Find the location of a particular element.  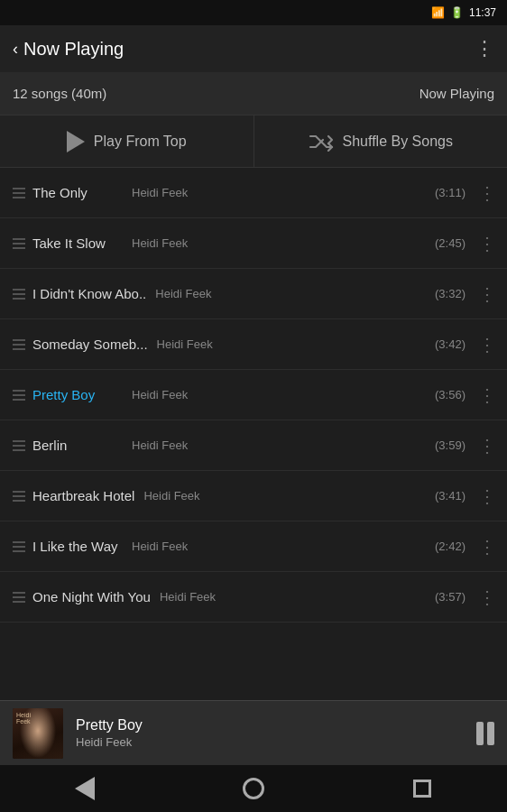

home-nav-button is located at coordinates (254, 789).